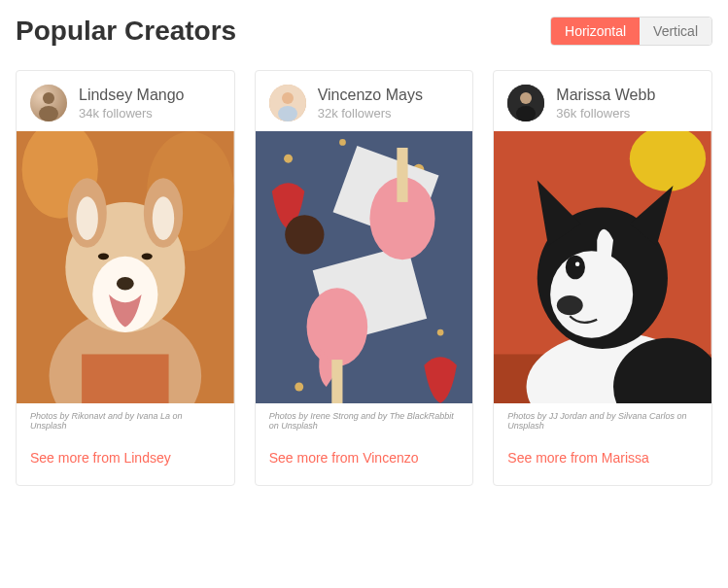  What do you see at coordinates (364, 419) in the screenshot?
I see `photo-credit: Photos by Irene Strong and by The BlackR…` at bounding box center [364, 419].